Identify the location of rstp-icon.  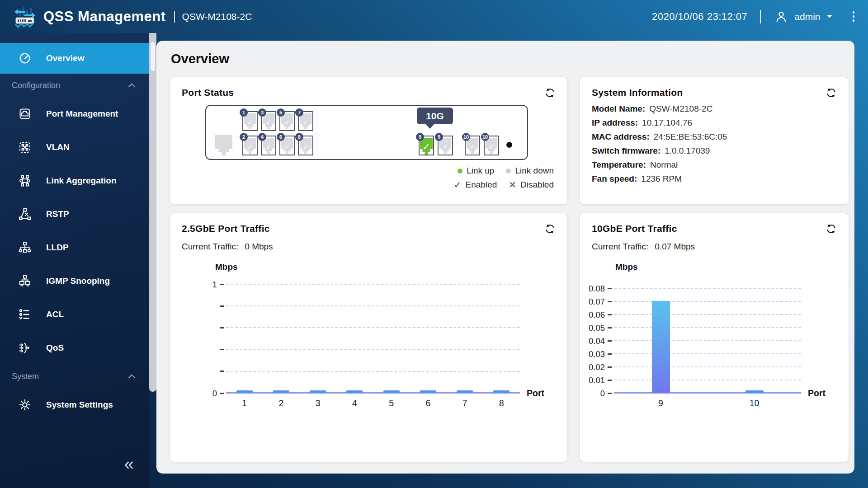
(25, 214).